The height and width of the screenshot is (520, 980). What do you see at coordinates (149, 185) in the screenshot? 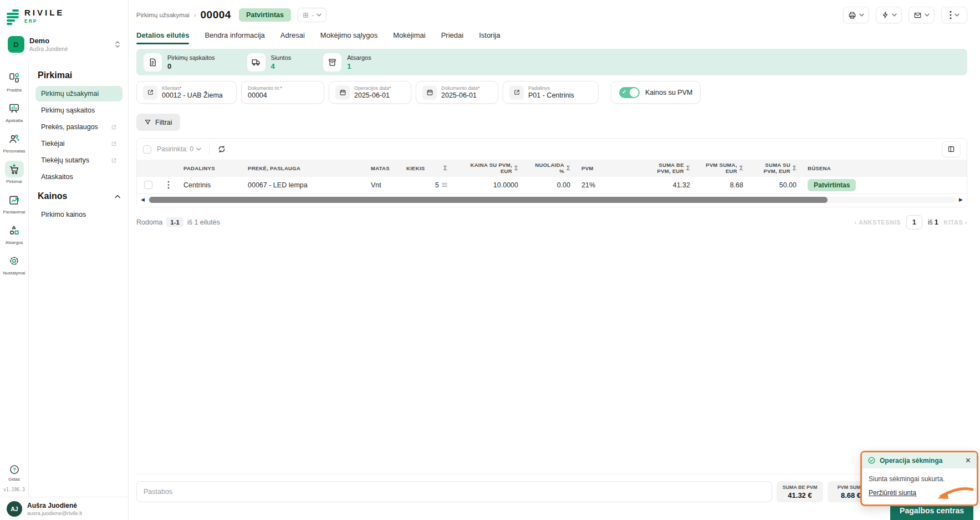
I see `row-checkbox` at bounding box center [149, 185].